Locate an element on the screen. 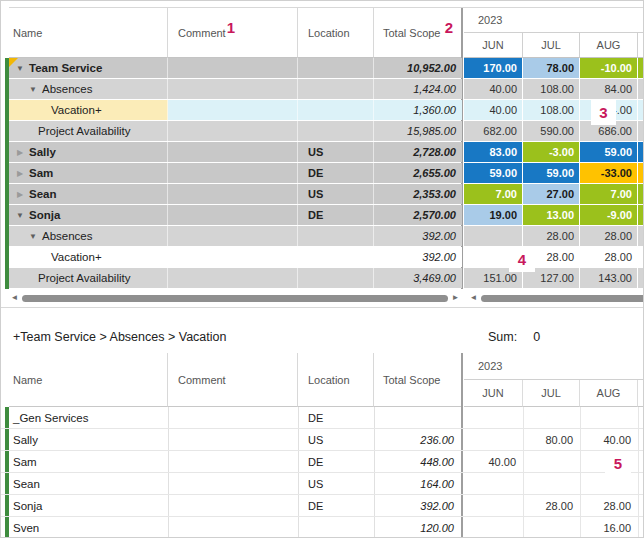  row-total-scope-cell is located at coordinates (417, 418).